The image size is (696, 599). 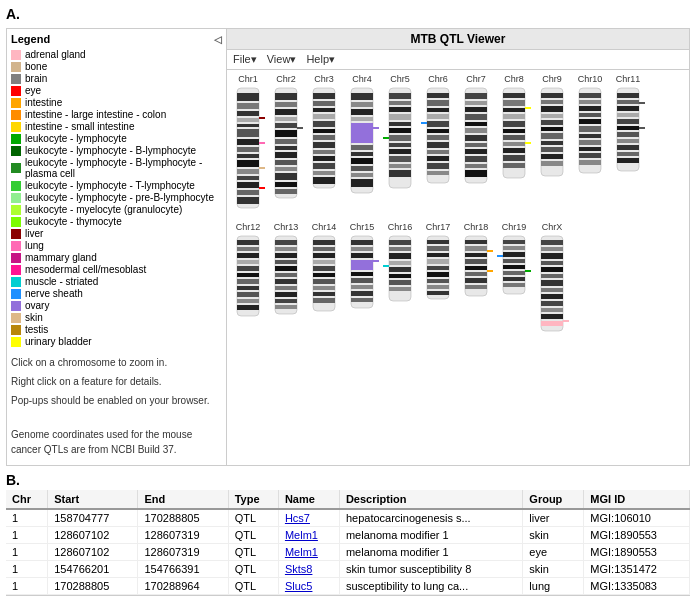 What do you see at coordinates (218, 40) in the screenshot?
I see `legend-collapse-btn: ◁` at bounding box center [218, 40].